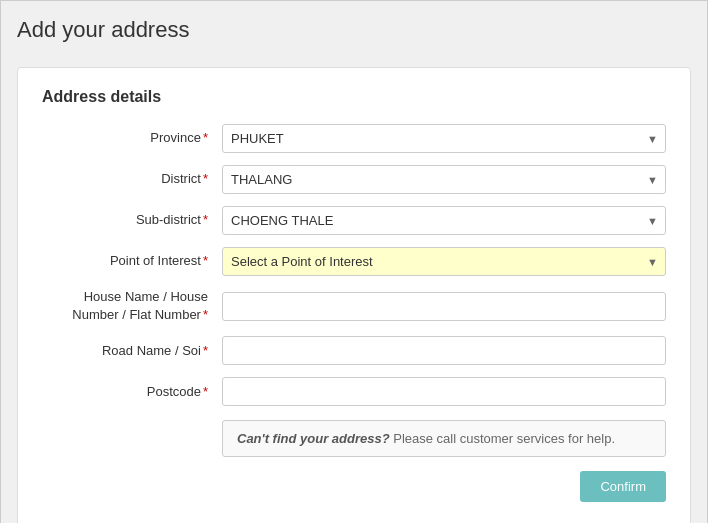 Image resolution: width=708 pixels, height=523 pixels. Describe the element at coordinates (444, 180) in the screenshot. I see `district-control: THALANG ▼` at that location.